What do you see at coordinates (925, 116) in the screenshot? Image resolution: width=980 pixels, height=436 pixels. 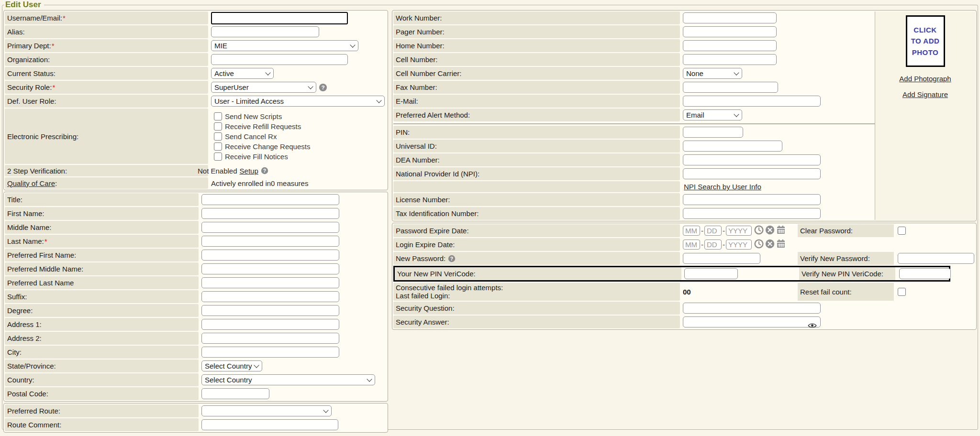 I see `photo-panel: CLICK TO ADD PHOTO Add Photograph Add Si…` at bounding box center [925, 116].